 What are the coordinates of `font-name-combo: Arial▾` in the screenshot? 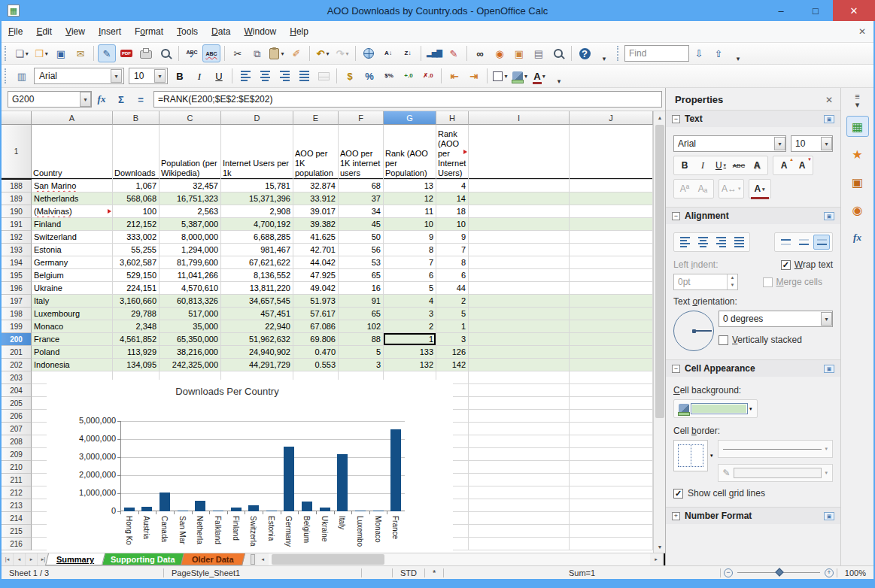 It's located at (79, 76).